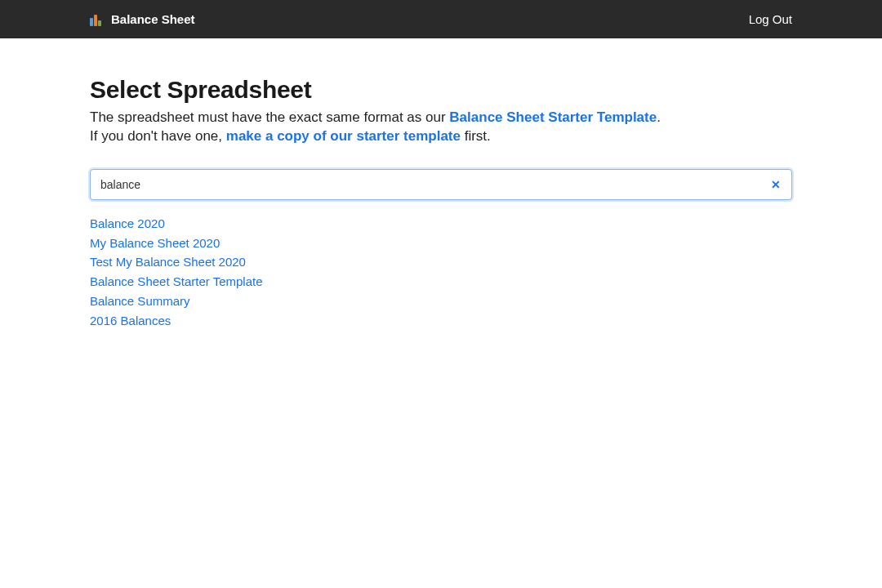 This screenshot has width=882, height=588. I want to click on clear-icon: ✕, so click(776, 185).